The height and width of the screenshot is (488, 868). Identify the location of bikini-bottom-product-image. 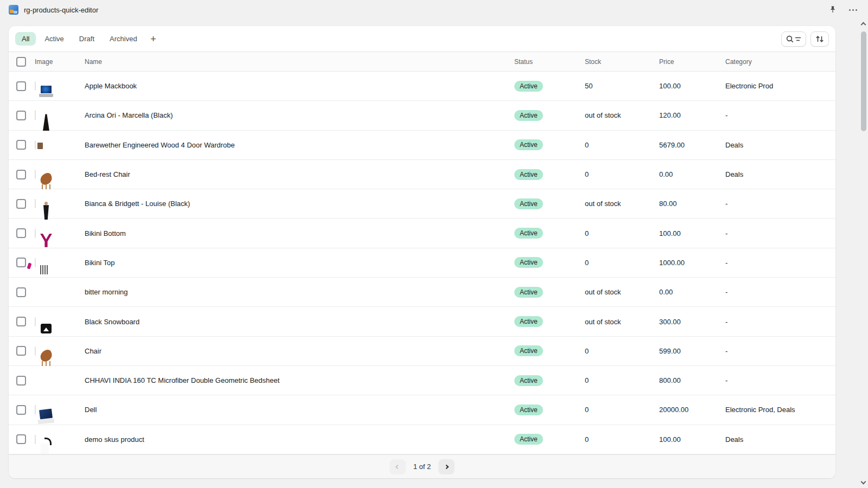
(35, 233).